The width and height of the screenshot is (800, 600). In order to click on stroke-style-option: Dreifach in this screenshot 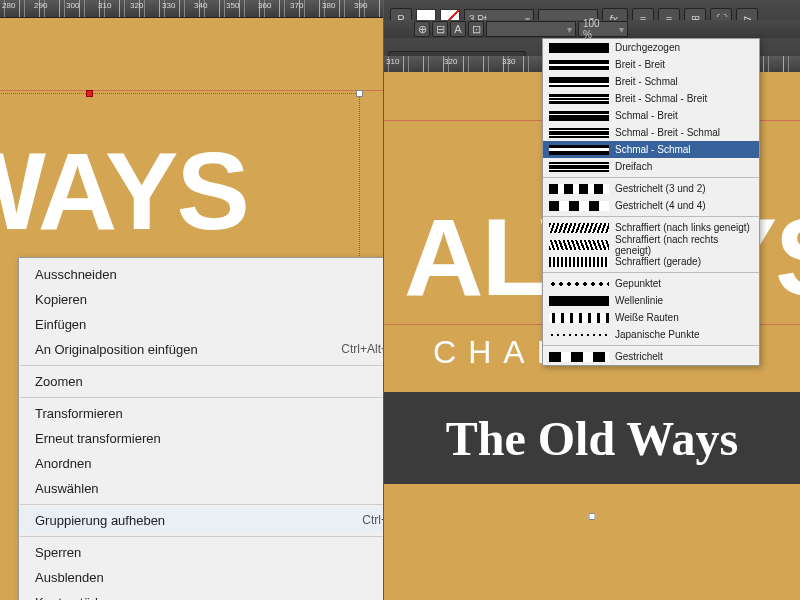, I will do `click(651, 166)`.